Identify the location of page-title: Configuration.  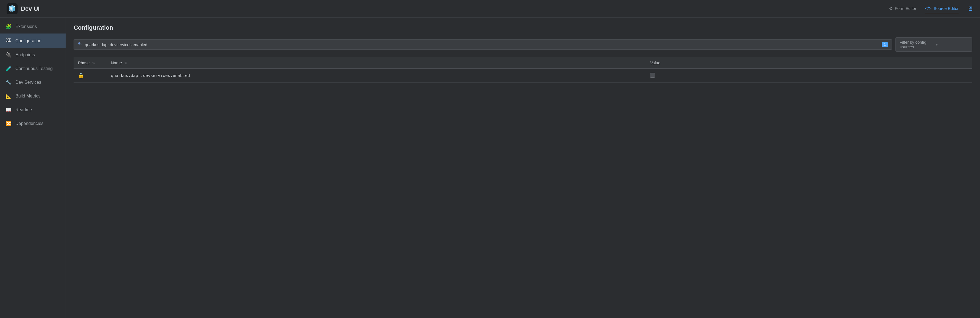
(523, 28).